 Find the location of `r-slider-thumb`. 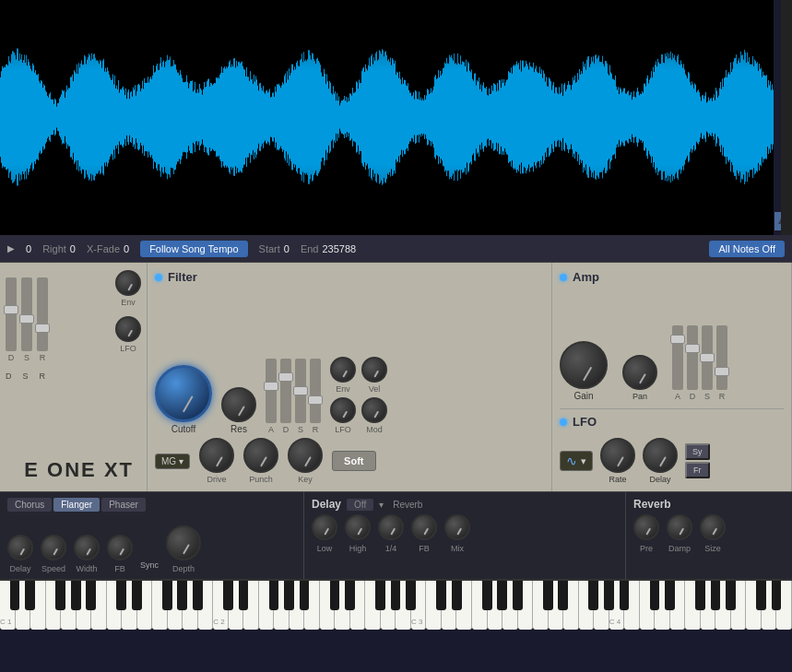

r-slider-thumb is located at coordinates (42, 328).